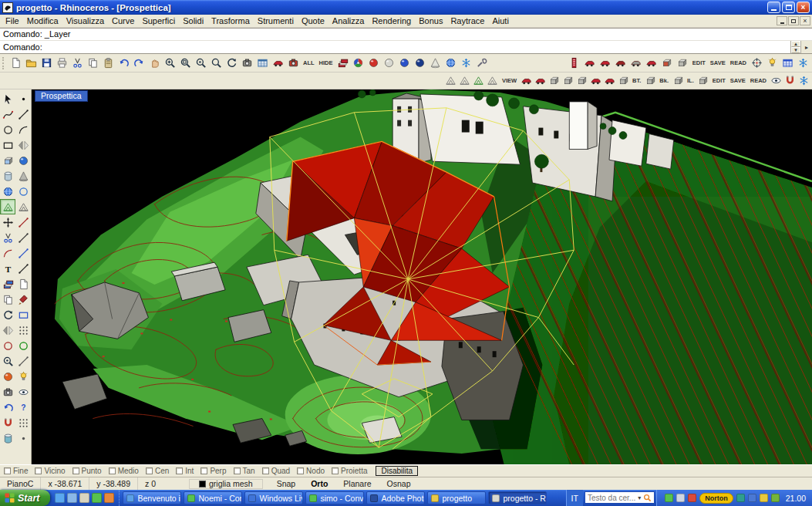 This screenshot has height=506, width=812. Describe the element at coordinates (796, 47) in the screenshot. I see `command-history-spinner: ▲▼` at that location.